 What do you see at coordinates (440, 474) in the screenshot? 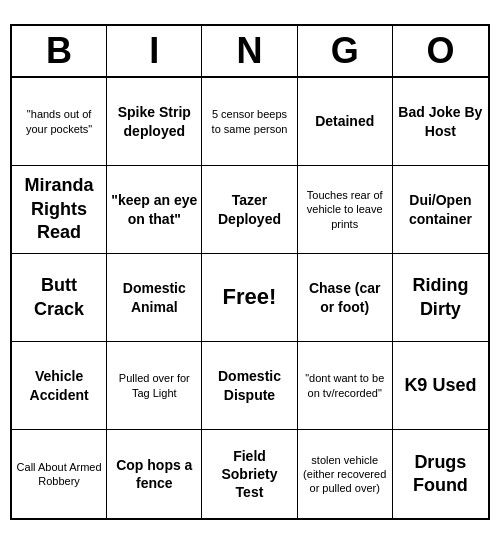
I see `bingo-cell-24: Drugs Found` at bounding box center [440, 474].